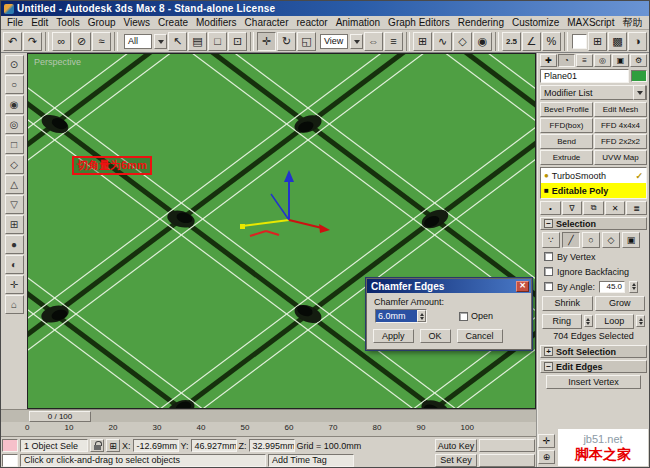  What do you see at coordinates (566, 110) in the screenshot?
I see `bevel-profile-button: Bevel Profile` at bounding box center [566, 110].